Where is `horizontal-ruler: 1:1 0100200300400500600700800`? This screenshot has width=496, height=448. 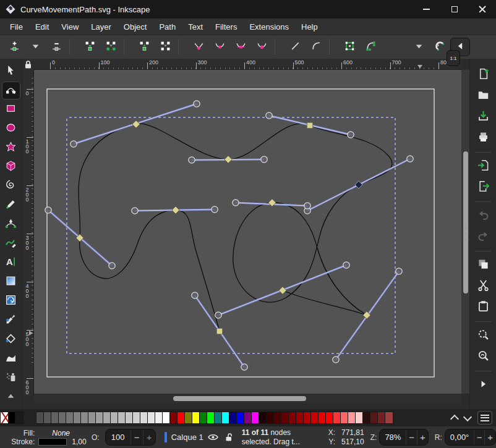
horizontal-ruler: 1:1 0100200300400500600700800 is located at coordinates (247, 64).